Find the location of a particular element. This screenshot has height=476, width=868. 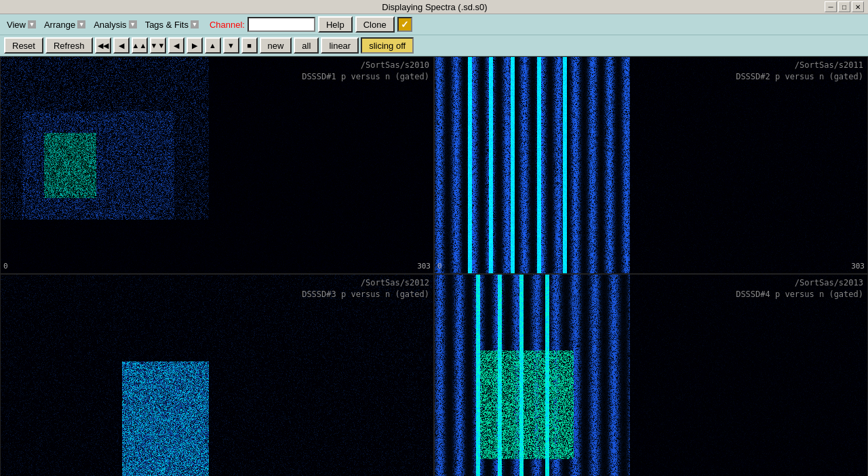

minimize-button: ─ is located at coordinates (831, 7).